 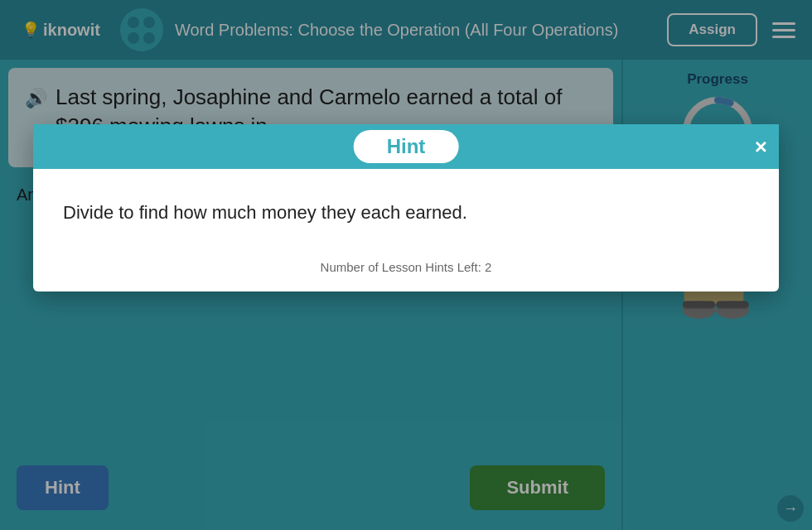 What do you see at coordinates (406, 212) in the screenshot?
I see `hint-content: Divide to find how much money they each …` at bounding box center [406, 212].